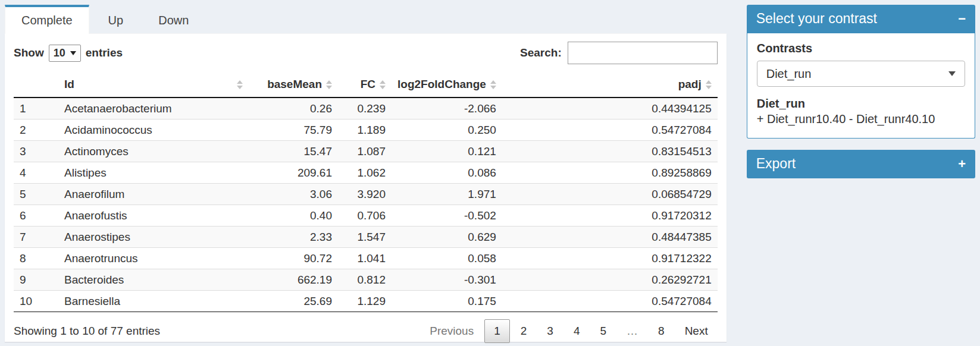 Image resolution: width=980 pixels, height=346 pixels. I want to click on search-label: Search:, so click(541, 53).